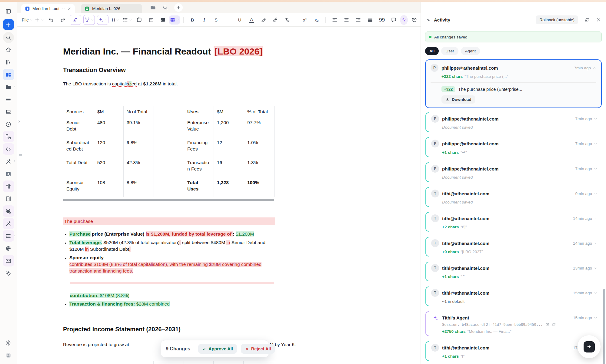 The width and height of the screenshot is (606, 364). Describe the element at coordinates (8, 149) in the screenshot. I see `sidebar-item-code-tools` at that location.